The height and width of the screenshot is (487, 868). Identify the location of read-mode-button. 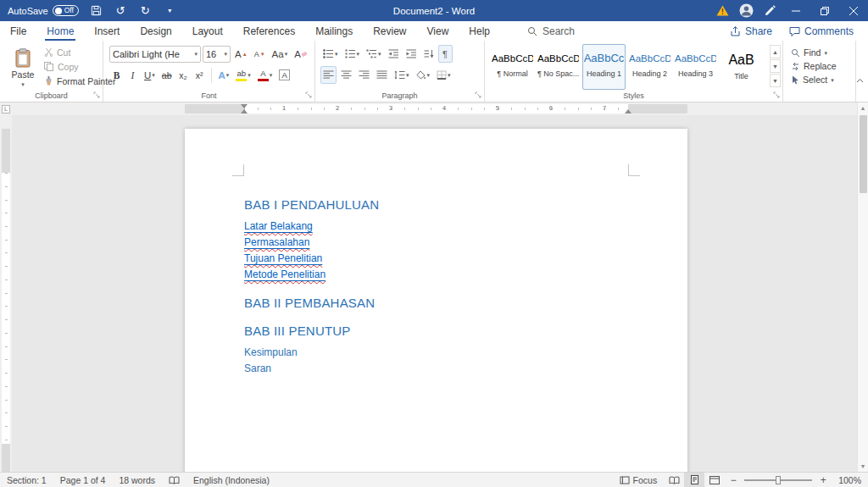
(674, 479).